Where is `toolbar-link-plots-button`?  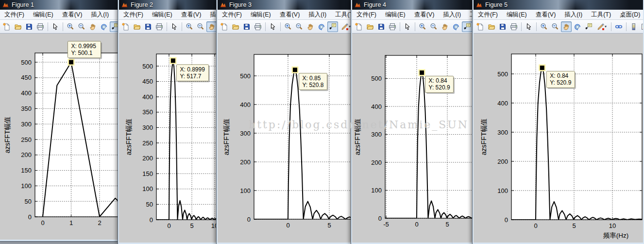
toolbar-link-plots-button is located at coordinates (619, 27).